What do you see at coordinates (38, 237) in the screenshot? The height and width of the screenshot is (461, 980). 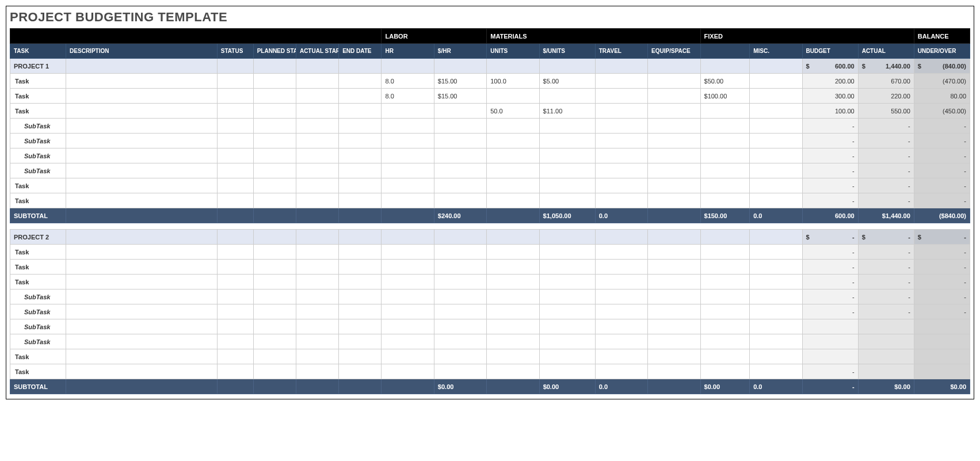 I see `project-2-name: PROJECT 2` at bounding box center [38, 237].